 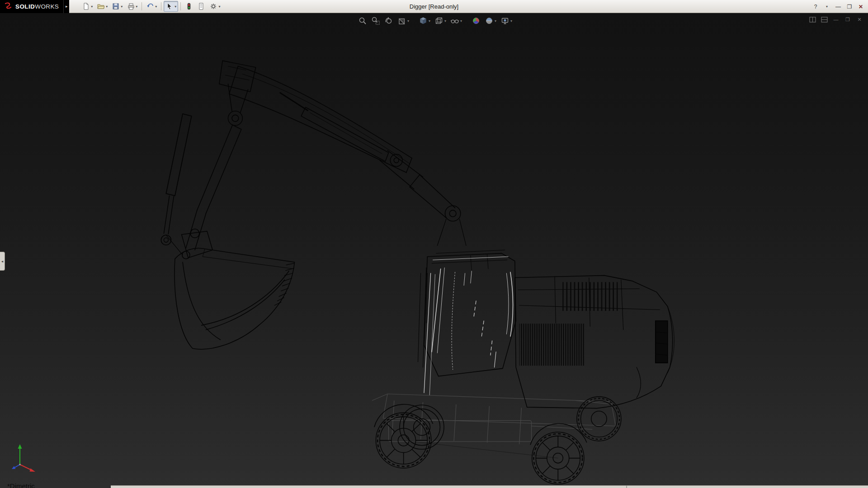 What do you see at coordinates (363, 21) in the screenshot?
I see `zoom-to-fit-icon` at bounding box center [363, 21].